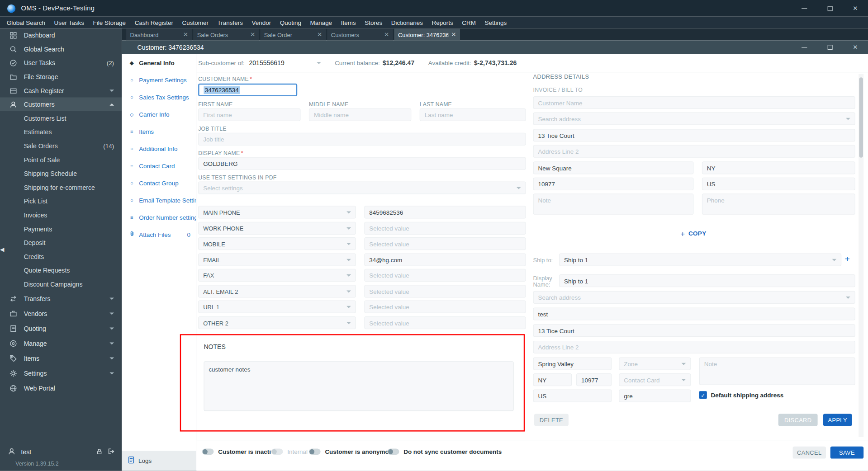 This screenshot has height=471, width=868. What do you see at coordinates (61, 202) in the screenshot?
I see `sidebar-item-pick-list: Pick List` at bounding box center [61, 202].